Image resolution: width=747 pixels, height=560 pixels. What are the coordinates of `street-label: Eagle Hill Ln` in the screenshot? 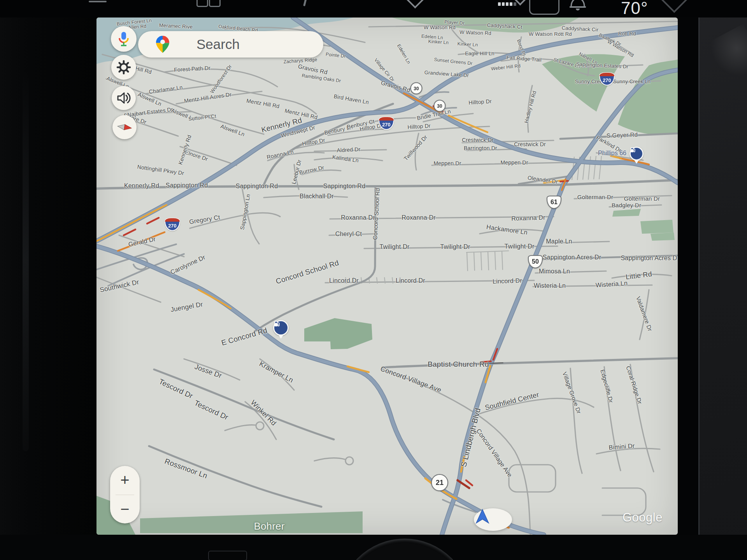 It's located at (480, 54).